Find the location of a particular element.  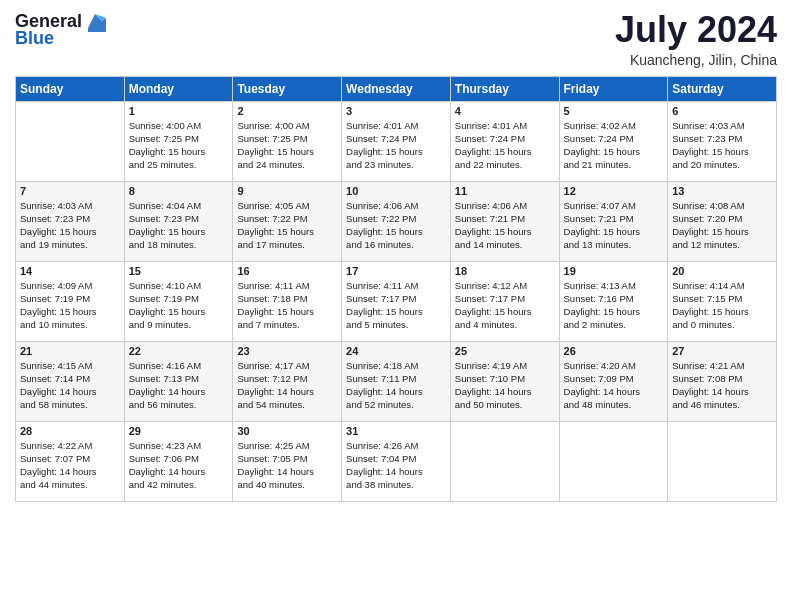

header-row: SundayMondayTuesdayWednesdayThursdayFrid… is located at coordinates (396, 88).